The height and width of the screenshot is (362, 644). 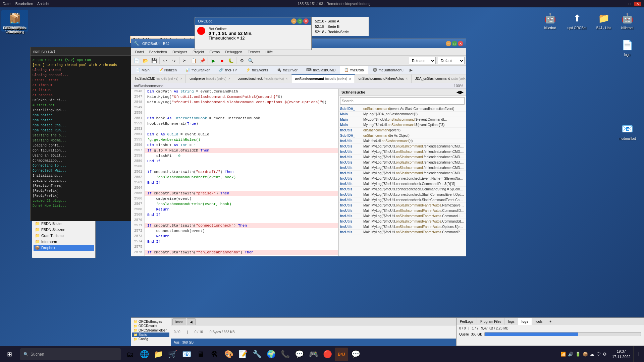 I want to click on ref-item-2: Main MyLog("$fncUtil.onSlashcommand.${ev…, so click(x=402, y=120).